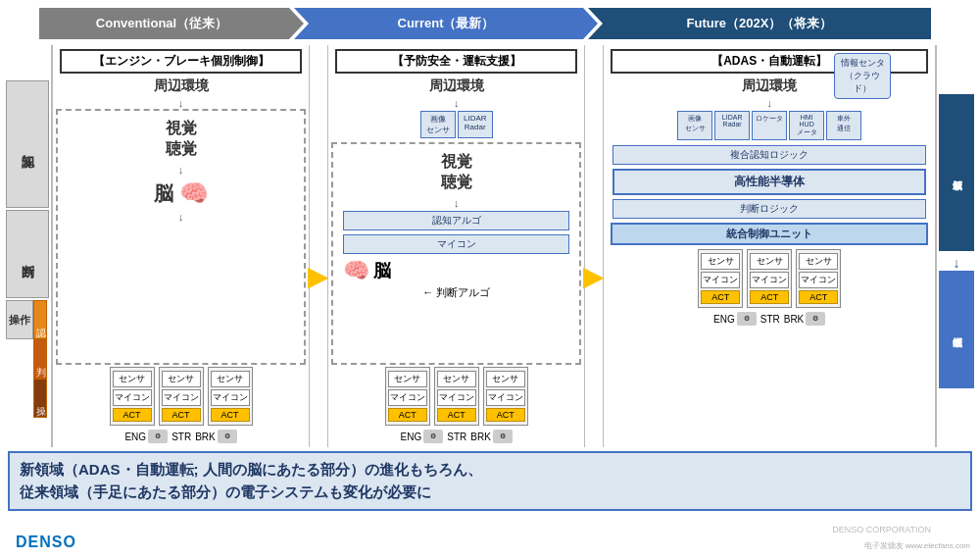 The height and width of the screenshot is (559, 980). I want to click on conventional-label: Conventional（従来）, so click(162, 24).